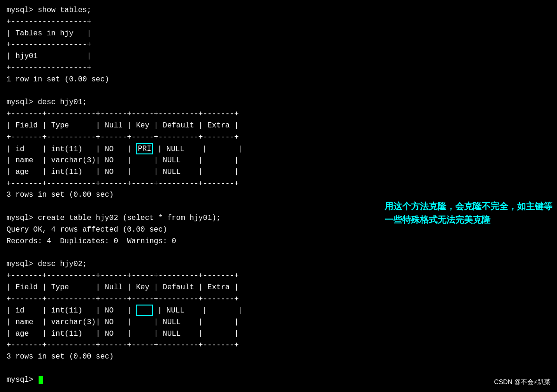 The width and height of the screenshot is (557, 392). Describe the element at coordinates (469, 206) in the screenshot. I see `annotation-line1: 用这个方法克隆，会克隆不完全，如主键等` at that location.